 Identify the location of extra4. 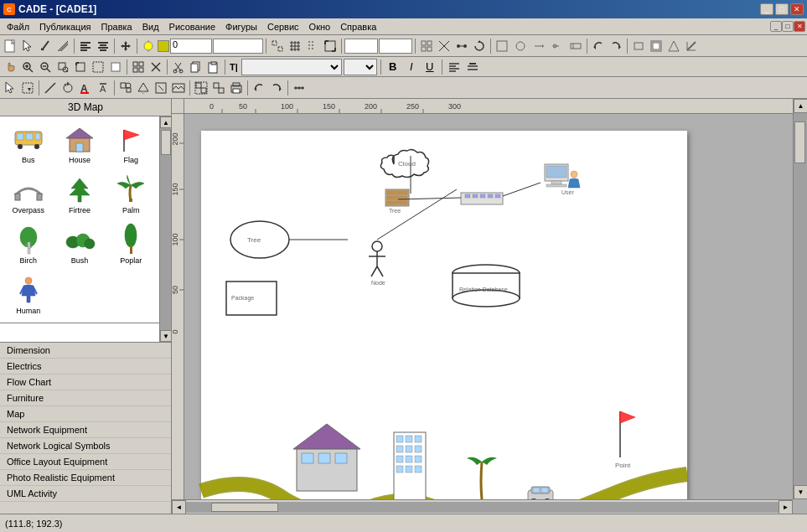
(557, 46).